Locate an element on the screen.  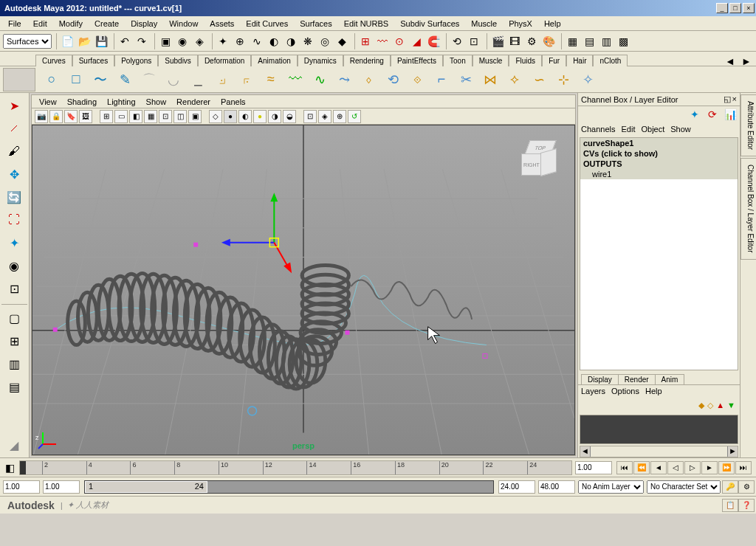
minimize-button: _ is located at coordinates (722, 8).